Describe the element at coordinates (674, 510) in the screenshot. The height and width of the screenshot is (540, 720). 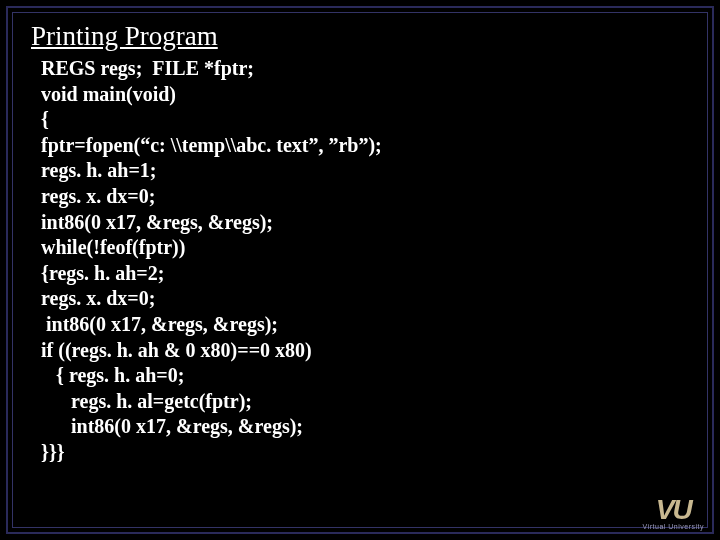
I see `logo-text: VU` at that location.